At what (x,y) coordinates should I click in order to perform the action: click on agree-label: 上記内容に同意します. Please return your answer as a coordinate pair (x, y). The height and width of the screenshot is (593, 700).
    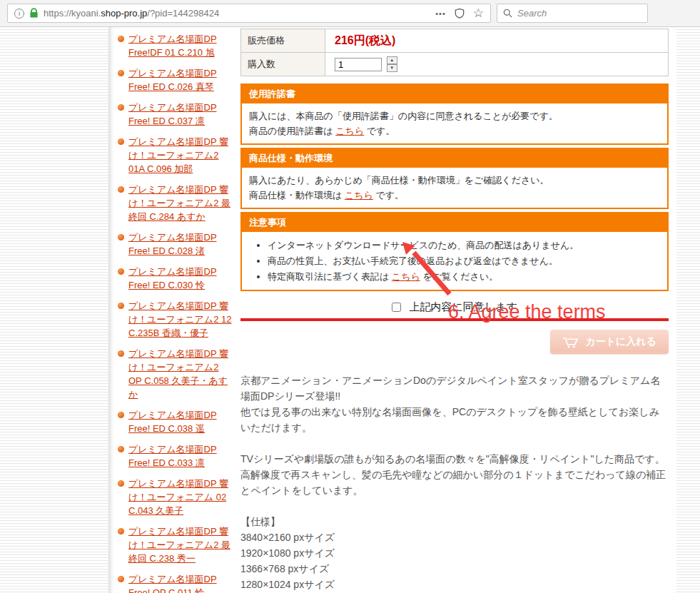
    Looking at the image, I should click on (462, 307).